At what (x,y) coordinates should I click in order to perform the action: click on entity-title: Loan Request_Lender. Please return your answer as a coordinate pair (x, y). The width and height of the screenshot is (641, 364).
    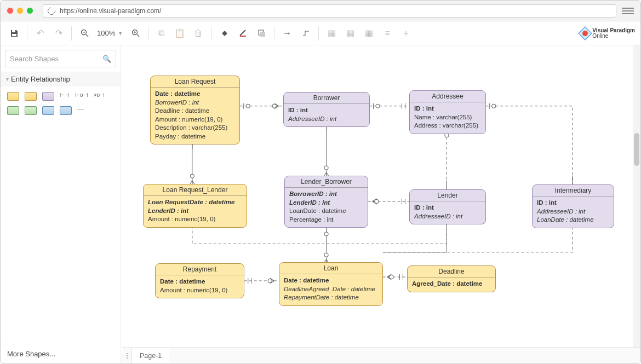
    Looking at the image, I should click on (195, 190).